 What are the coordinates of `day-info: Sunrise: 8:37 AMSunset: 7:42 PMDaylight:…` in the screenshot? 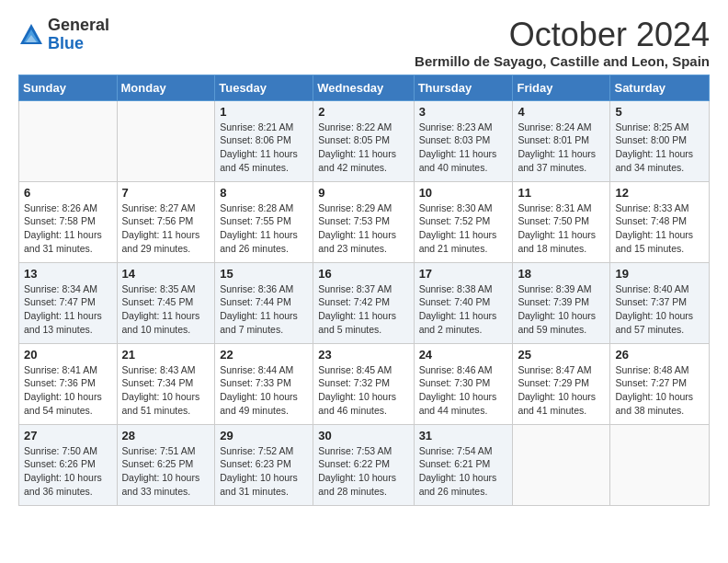 It's located at (363, 309).